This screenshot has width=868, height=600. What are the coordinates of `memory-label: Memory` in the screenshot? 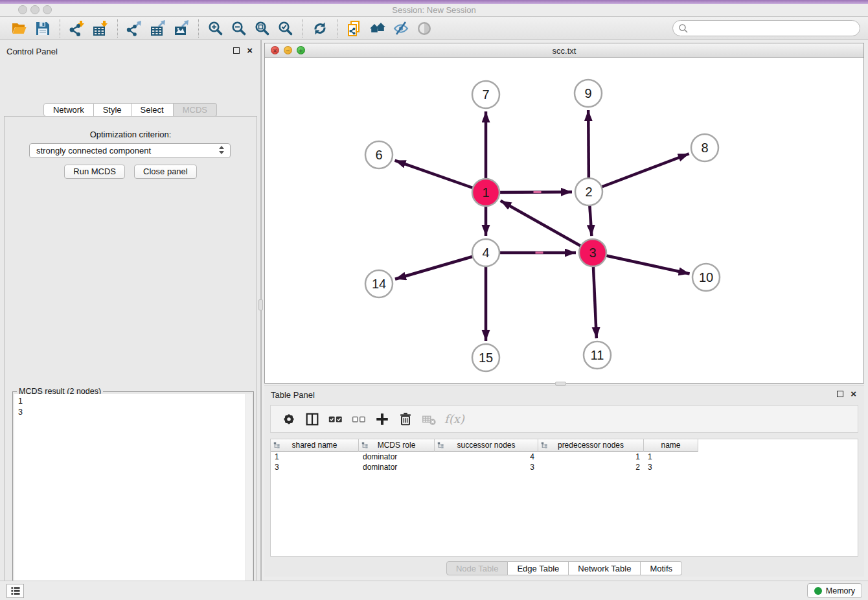 It's located at (841, 591).